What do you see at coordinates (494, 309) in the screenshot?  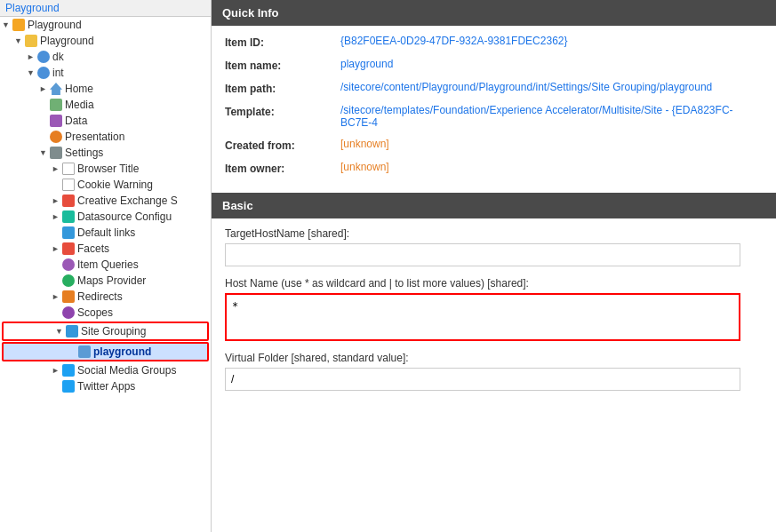 I see `basic-field-block: Host Name (use * as wildcard and | to li…` at bounding box center [494, 309].